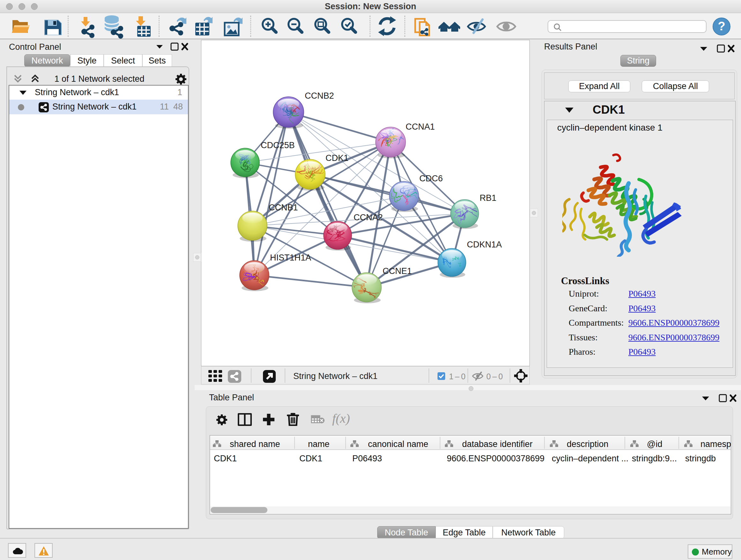 This screenshot has height=560, width=741. What do you see at coordinates (320, 96) in the screenshot?
I see `svg-text: CCNB2` at bounding box center [320, 96].